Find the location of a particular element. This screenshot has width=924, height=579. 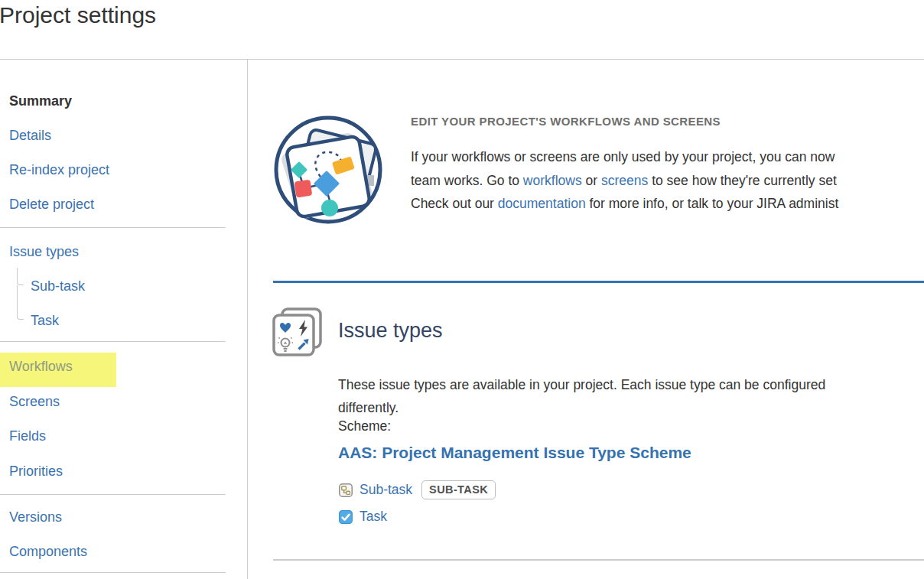

overview-line-1: If your workflows or screens are only us… is located at coordinates (624, 158).